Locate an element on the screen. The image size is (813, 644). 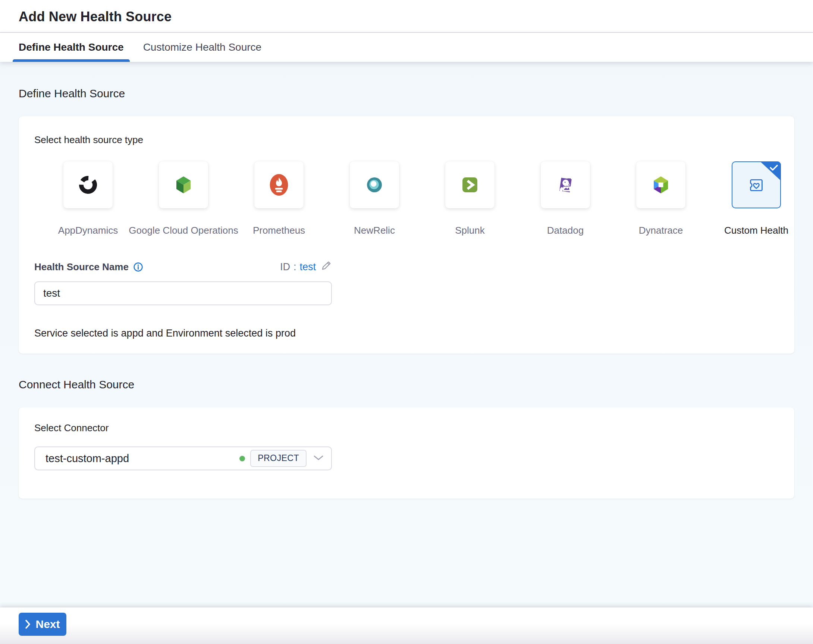
source-option-appdynamics: AppDynamics is located at coordinates (88, 199).